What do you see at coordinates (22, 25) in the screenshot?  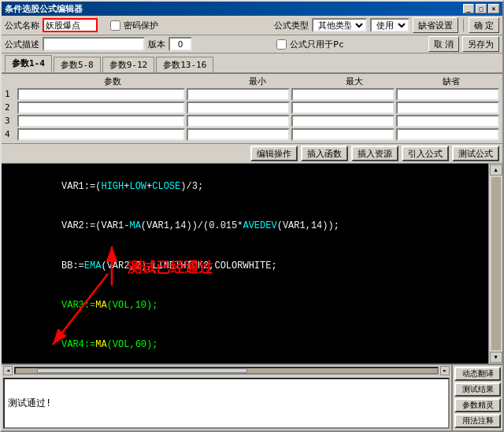 I see `formula-name-label: 公式名称` at bounding box center [22, 25].